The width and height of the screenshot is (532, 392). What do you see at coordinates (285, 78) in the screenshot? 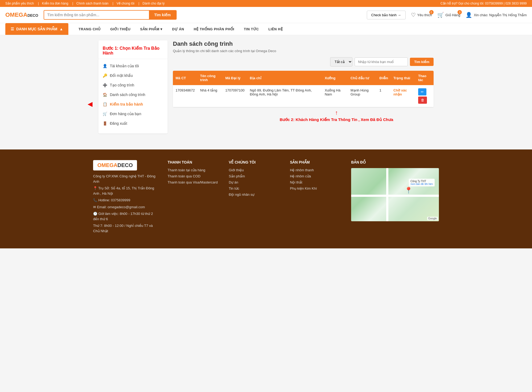
I see `col-dia-chi: Địa chỉ` at bounding box center [285, 78].